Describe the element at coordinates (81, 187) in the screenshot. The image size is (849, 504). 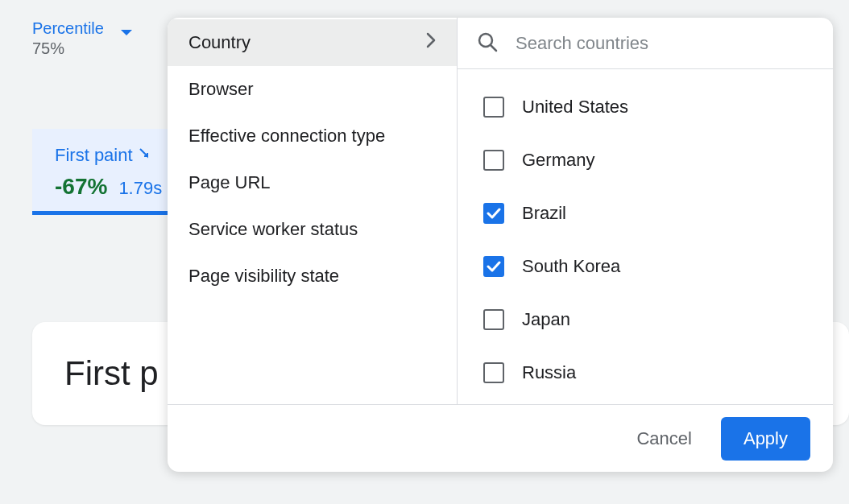
I see `metric-percent: -67%` at that location.